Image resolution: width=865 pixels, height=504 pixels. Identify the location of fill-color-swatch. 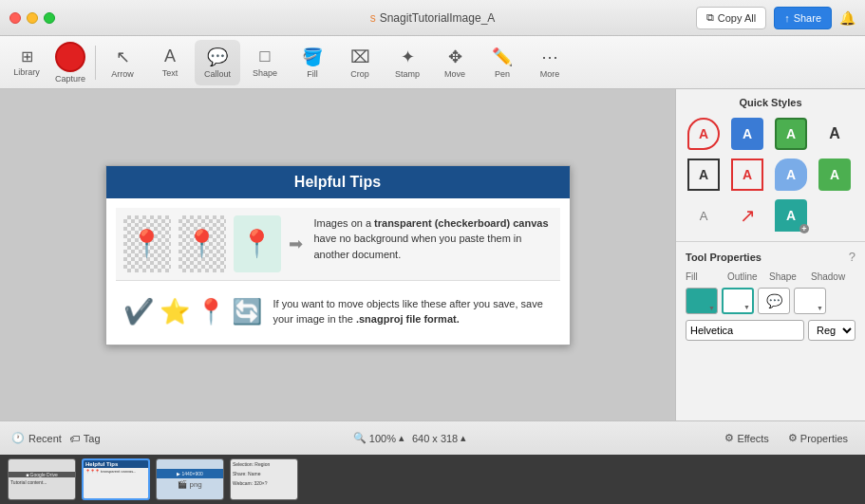
(702, 301).